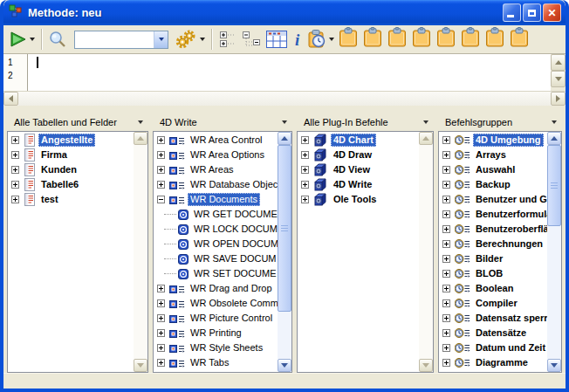 Image resolution: width=569 pixels, height=392 pixels. Describe the element at coordinates (216, 347) in the screenshot. I see `tree-item: WR Style Sheets` at that location.